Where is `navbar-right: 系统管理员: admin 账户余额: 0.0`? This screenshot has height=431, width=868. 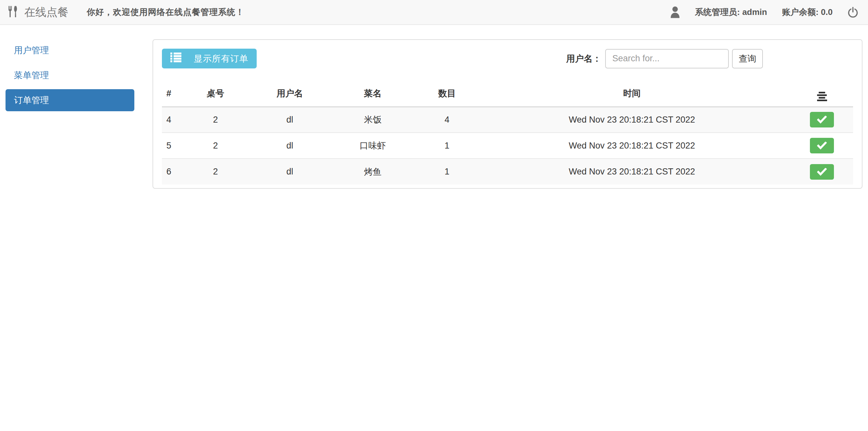
navbar-right: 系统管理员: admin 账户余额: 0.0 is located at coordinates (764, 12).